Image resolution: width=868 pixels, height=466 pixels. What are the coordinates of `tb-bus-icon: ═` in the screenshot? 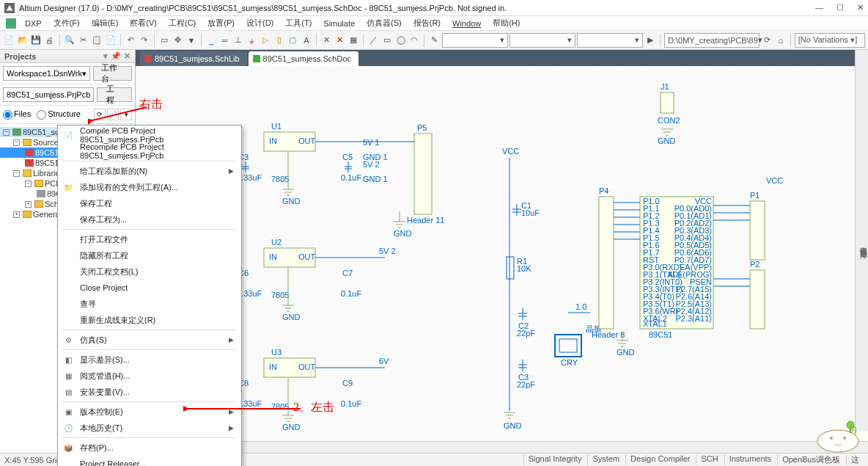 It's located at (224, 40).